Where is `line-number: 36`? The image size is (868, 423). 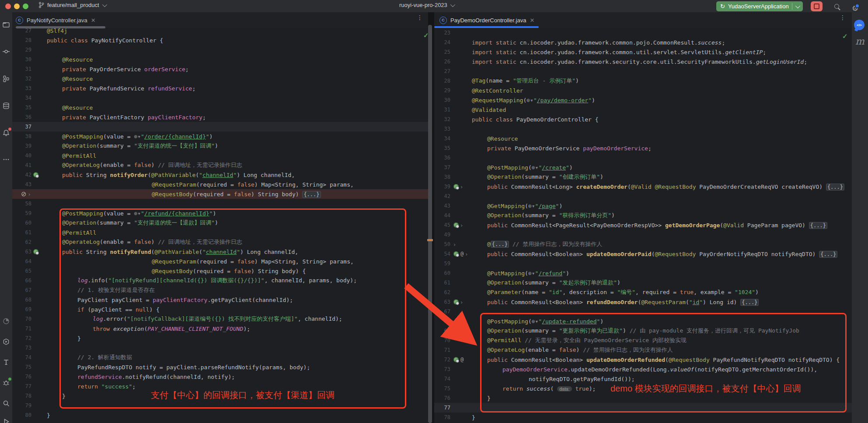 line-number: 36 is located at coordinates (22, 117).